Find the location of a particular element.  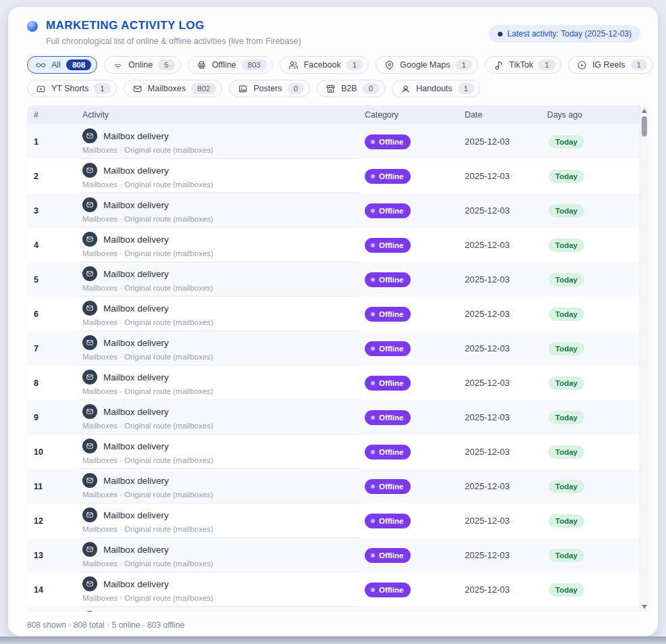

filter-chip-ig-reels: IG Reels 1 is located at coordinates (611, 65).